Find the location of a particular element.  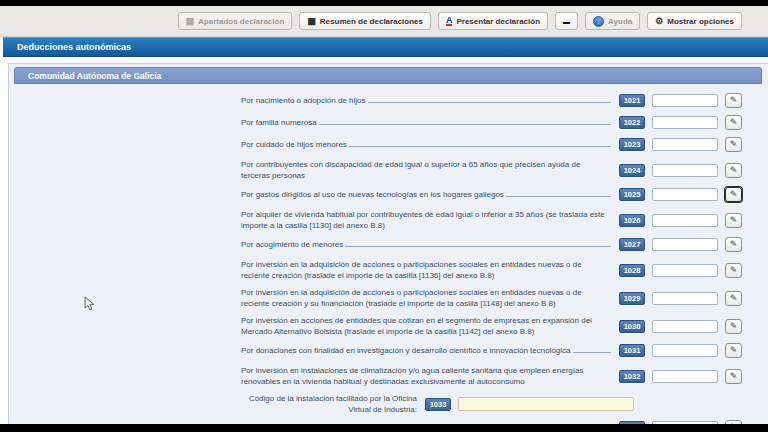

presentar-declaracion-button: A Presentar declaración is located at coordinates (493, 21).